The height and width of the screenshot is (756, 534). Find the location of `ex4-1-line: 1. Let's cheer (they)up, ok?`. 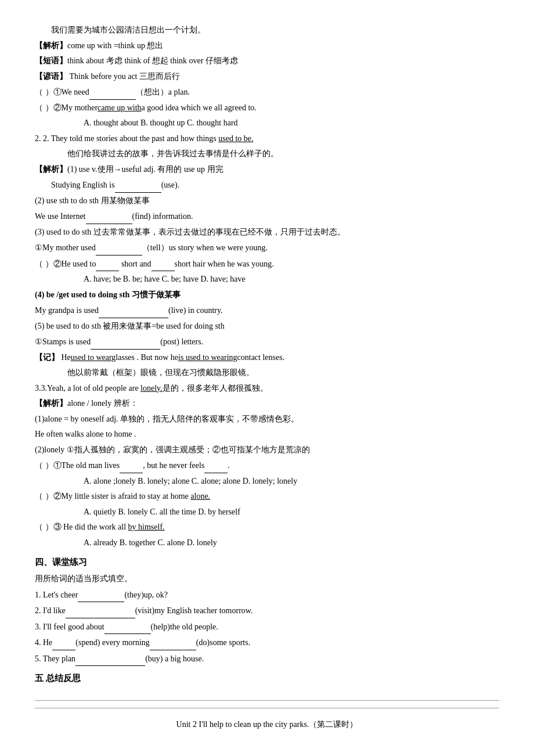

ex4-1-line: 1. Let's cheer (they)up, ok? is located at coordinates (267, 595).